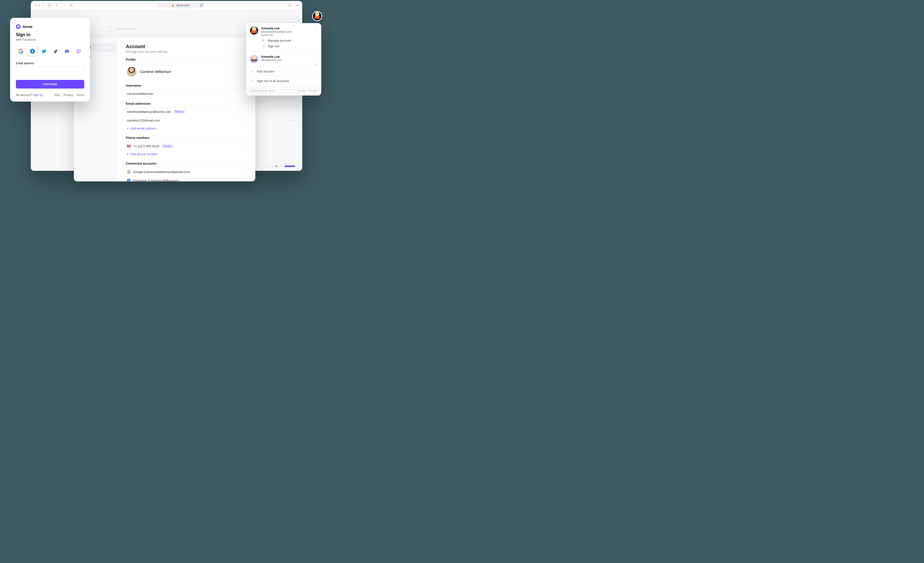 The image size is (924, 563). I want to click on phone-row-primary: 🇺🇸 +1 (217) 555-0113 Primary ›, so click(186, 146).